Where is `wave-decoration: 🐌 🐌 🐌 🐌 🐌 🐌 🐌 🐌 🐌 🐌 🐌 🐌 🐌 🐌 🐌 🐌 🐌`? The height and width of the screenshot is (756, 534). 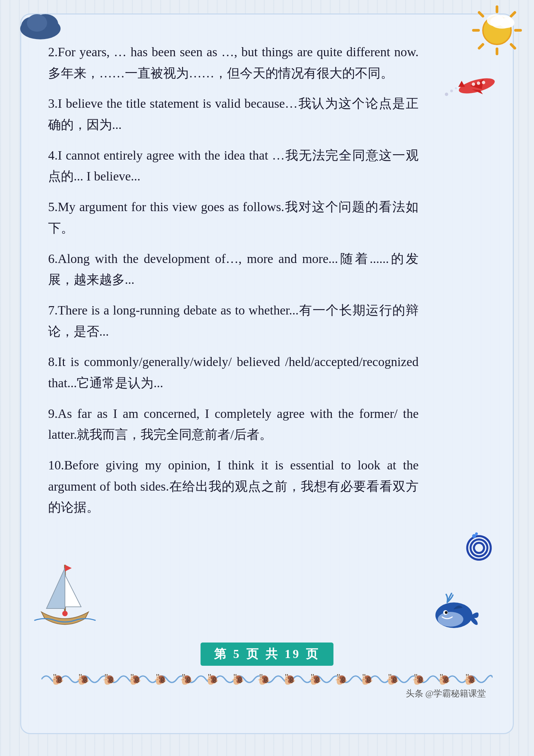 wave-decoration: 🐌 🐌 🐌 🐌 🐌 🐌 🐌 🐌 🐌 🐌 🐌 🐌 🐌 🐌 🐌 🐌 🐌 is located at coordinates (267, 679).